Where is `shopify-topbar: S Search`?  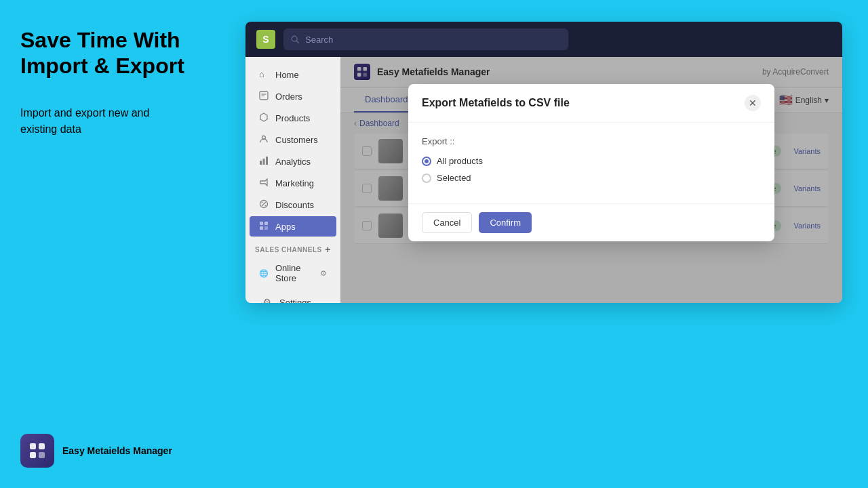
shopify-topbar: S Search is located at coordinates (544, 39).